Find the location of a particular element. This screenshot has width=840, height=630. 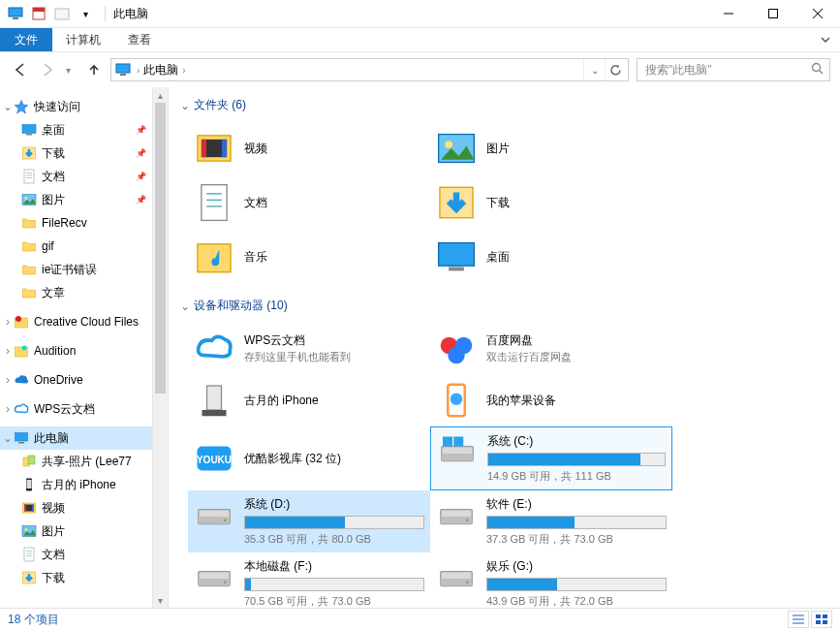

section-header-label: 文件夹 (6) is located at coordinates (220, 105).